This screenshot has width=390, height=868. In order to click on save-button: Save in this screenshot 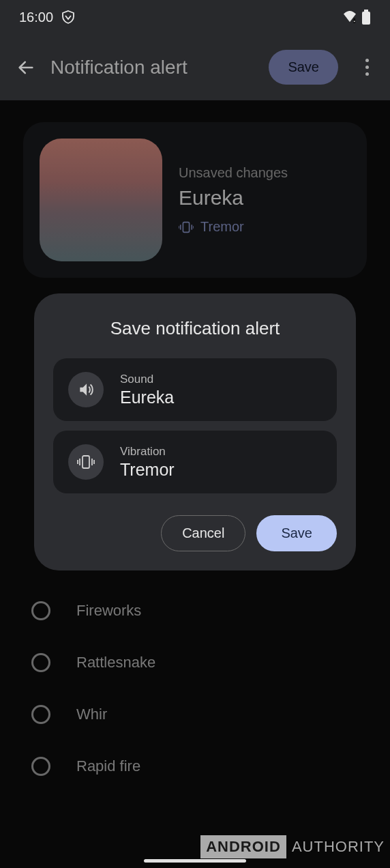, I will do `click(303, 67)`.